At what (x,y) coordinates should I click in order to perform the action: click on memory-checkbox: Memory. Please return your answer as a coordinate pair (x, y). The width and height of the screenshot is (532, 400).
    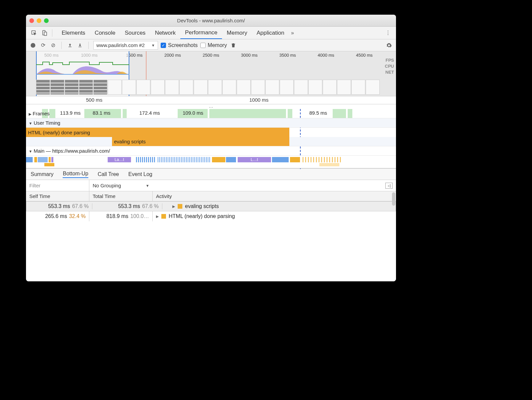
    Looking at the image, I should click on (214, 45).